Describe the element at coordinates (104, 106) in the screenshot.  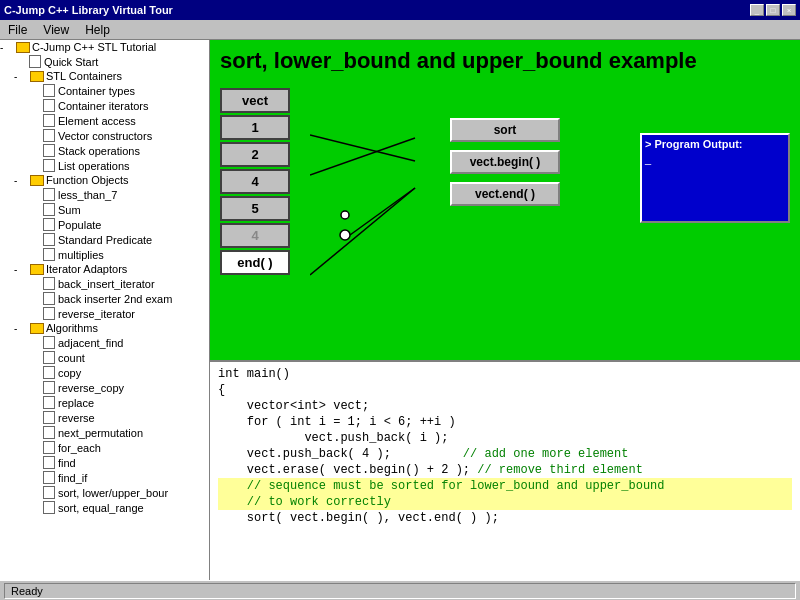
I see `sidebar-item-container-iterators: Container iterators` at that location.